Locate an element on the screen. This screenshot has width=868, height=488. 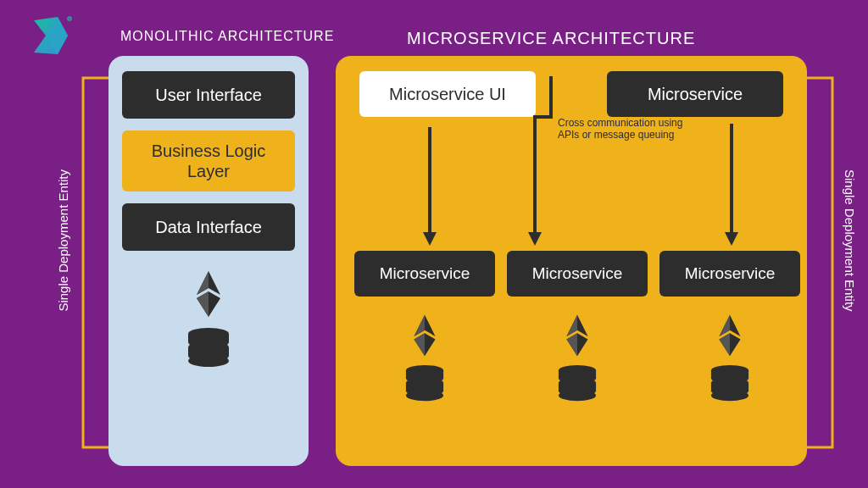
monolithic-title: MONOLITHIC ARCHITECTURE is located at coordinates (227, 36).